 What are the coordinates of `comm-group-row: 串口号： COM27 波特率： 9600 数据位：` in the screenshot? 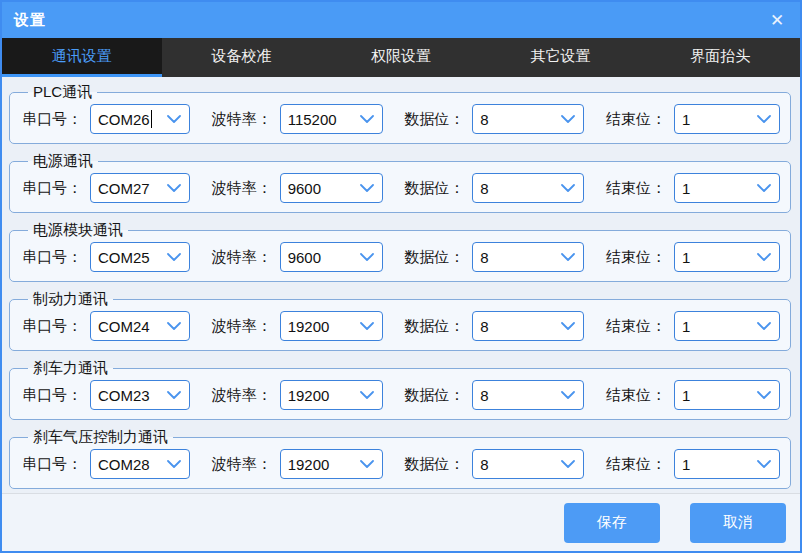 It's located at (403, 188).